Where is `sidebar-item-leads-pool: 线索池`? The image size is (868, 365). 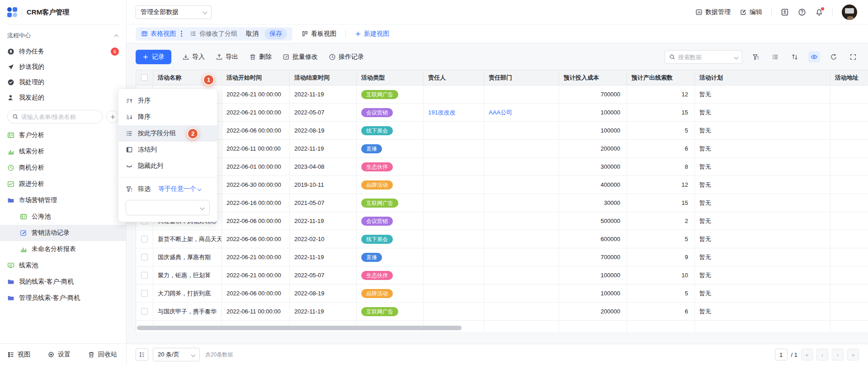
sidebar-item-leads-pool: 线索池 is located at coordinates (63, 265).